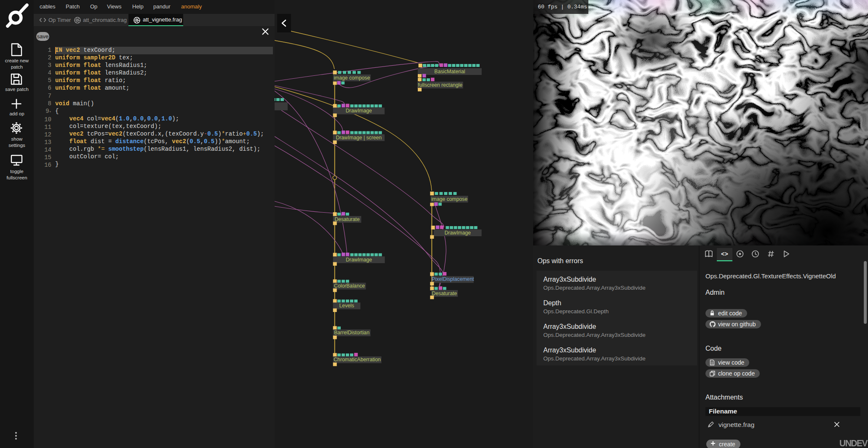 This screenshot has width=868, height=448. What do you see at coordinates (350, 286) in the screenshot?
I see `svg-text: ColorBalance` at bounding box center [350, 286].